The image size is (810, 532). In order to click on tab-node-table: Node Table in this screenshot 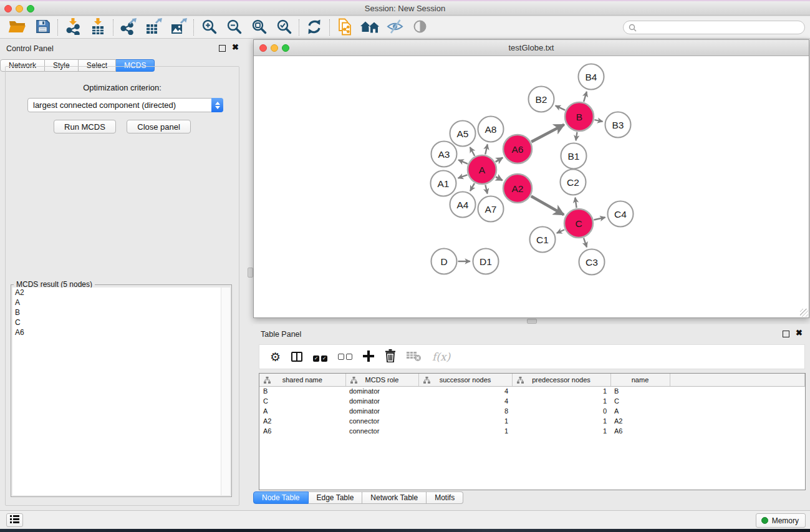, I will do `click(281, 498)`.